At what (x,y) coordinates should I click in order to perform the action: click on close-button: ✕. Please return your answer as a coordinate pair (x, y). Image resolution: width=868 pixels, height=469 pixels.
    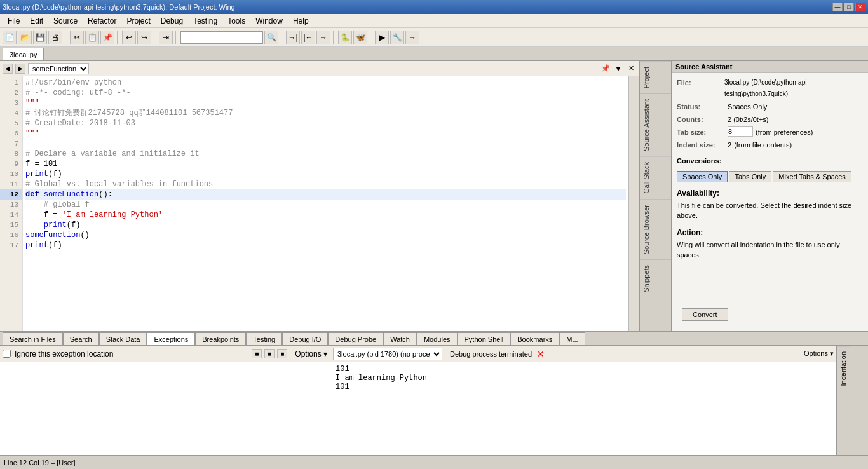
    Looking at the image, I should click on (860, 7).